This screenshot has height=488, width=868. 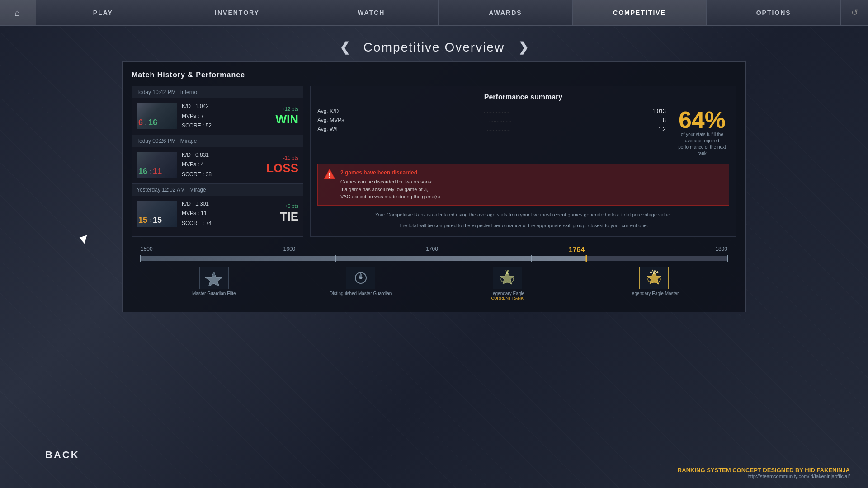 I want to click on rank-icon-mge: Master Guardian Elite, so click(x=214, y=284).